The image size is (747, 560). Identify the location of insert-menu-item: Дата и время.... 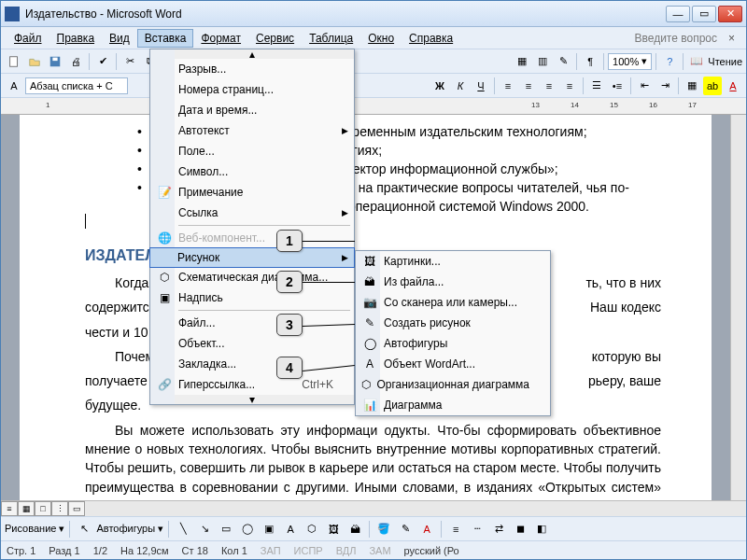
(252, 110).